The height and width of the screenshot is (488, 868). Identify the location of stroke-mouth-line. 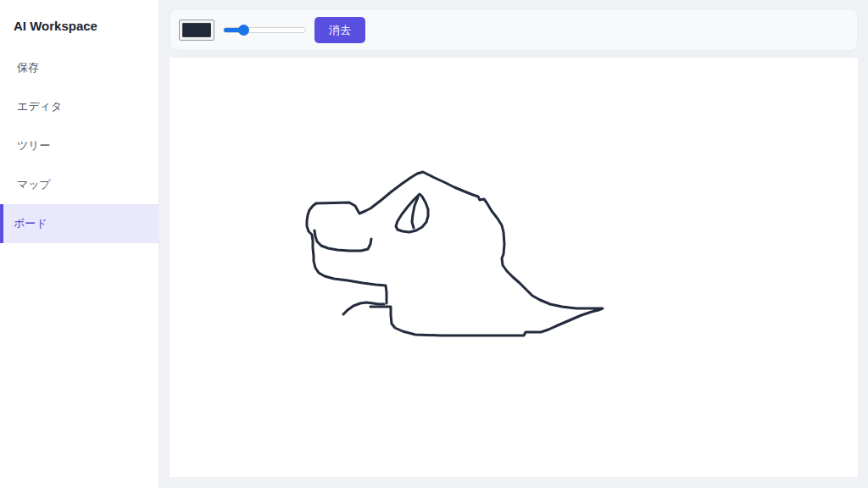
(342, 241).